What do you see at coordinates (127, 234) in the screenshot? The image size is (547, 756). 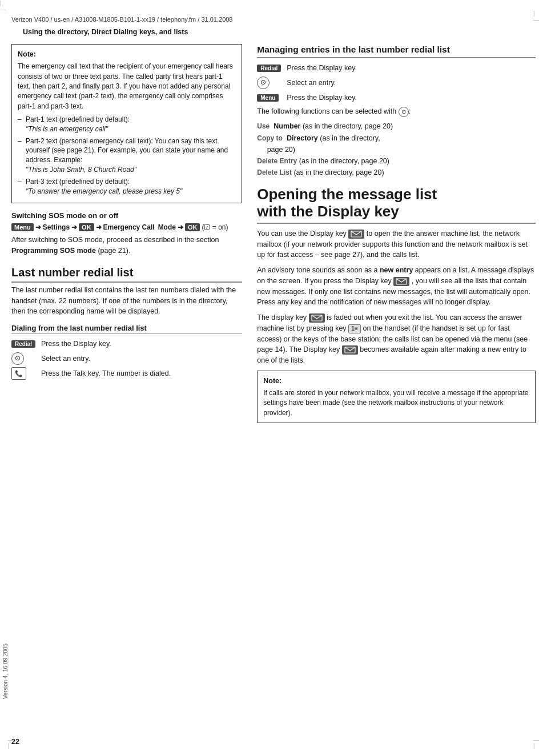 I see `sos-section: Switching SOS mode on or off Menu ➜ Sett…` at bounding box center [127, 234].